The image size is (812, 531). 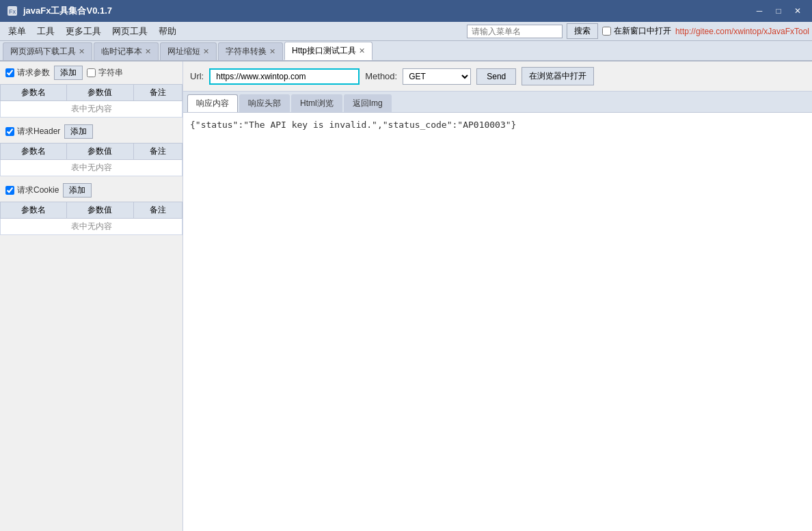 What do you see at coordinates (498, 77) in the screenshot?
I see `url-bar: Url: Method: GET POST PUT DELETE PATCH H…` at bounding box center [498, 77].